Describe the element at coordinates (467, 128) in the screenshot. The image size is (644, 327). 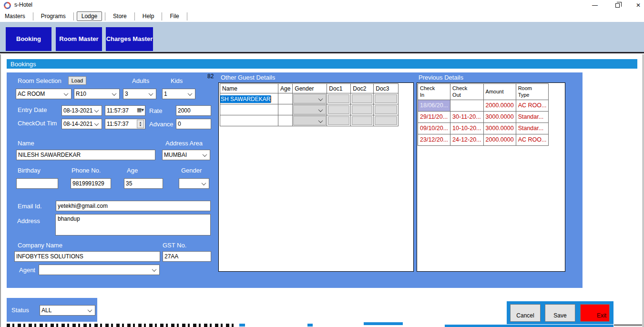
I see `checkout-cell: 10-10-20...` at that location.